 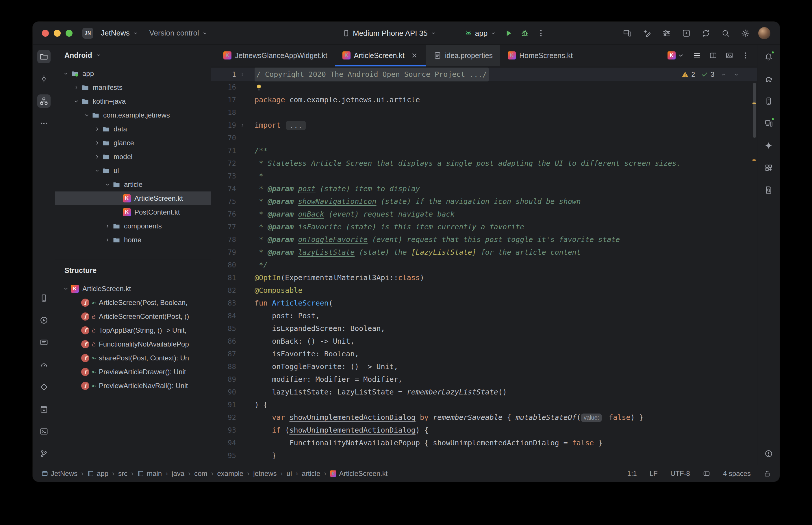 I want to click on code-line-87: 87 isFavorite: Boolean,, so click(x=484, y=354).